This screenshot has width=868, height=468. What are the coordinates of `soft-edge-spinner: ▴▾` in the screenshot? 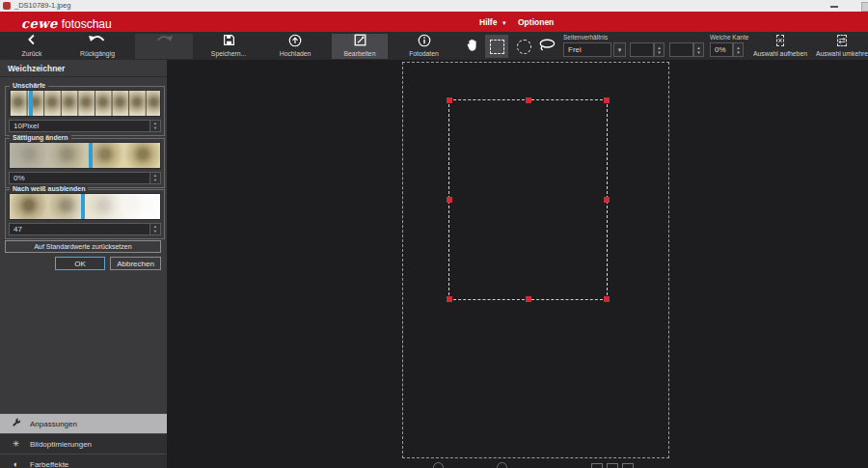 It's located at (739, 50).